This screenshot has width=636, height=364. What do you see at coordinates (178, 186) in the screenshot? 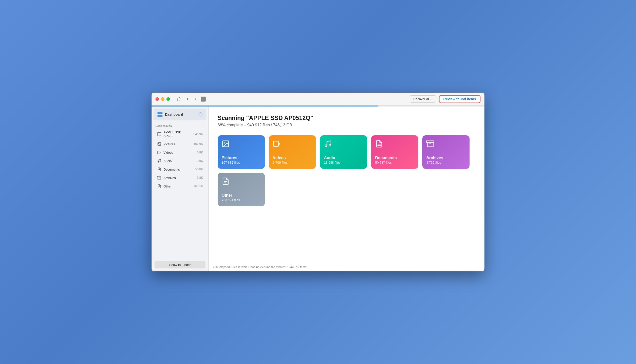
I see `sidebar-item-name-other: Other` at bounding box center [178, 186].